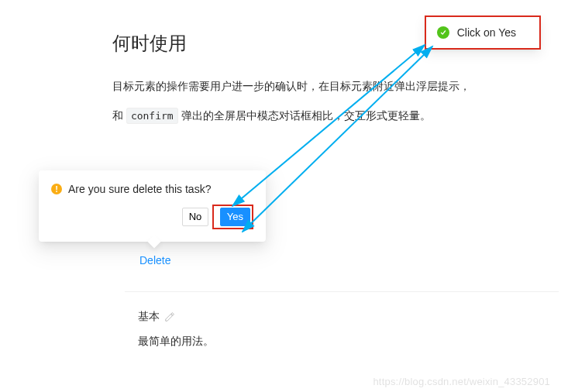 The image size is (561, 392). What do you see at coordinates (176, 342) in the screenshot?
I see `example-description: 最简单的用法。` at bounding box center [176, 342].